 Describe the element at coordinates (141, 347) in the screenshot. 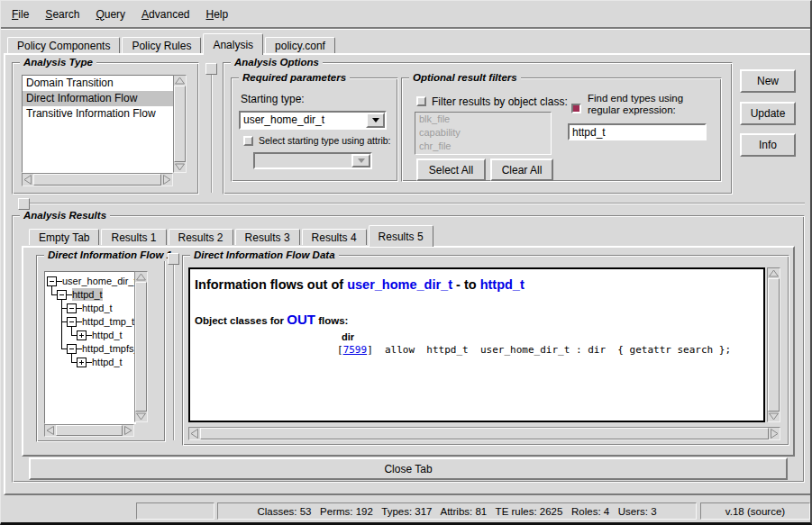

I see `flow-tree-vscroll` at that location.